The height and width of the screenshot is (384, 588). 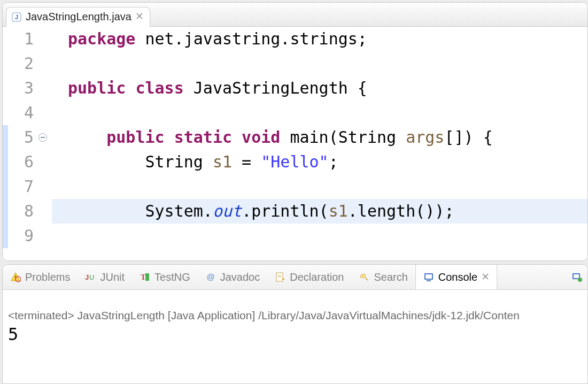 What do you see at coordinates (295, 277) in the screenshot?
I see `views-tabbar: ProblemsJUJUnitTTestNG@JavadocDeclaratio…` at bounding box center [295, 277].